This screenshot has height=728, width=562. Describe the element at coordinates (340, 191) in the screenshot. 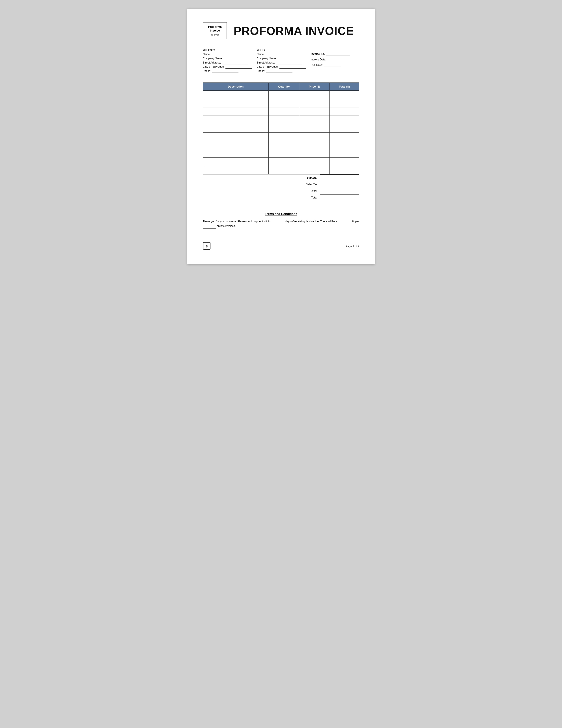

I see `other-value` at that location.